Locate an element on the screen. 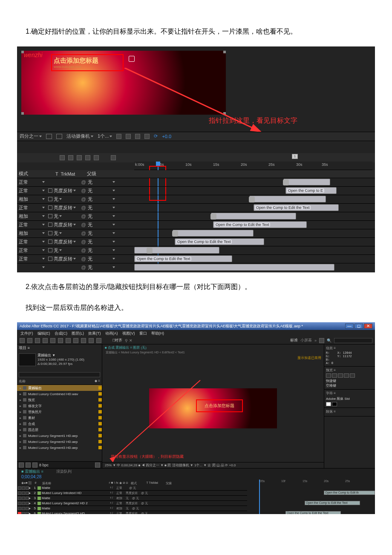 The height and width of the screenshot is (555, 392). menu-item: 视图(V) is located at coordinates (129, 333).